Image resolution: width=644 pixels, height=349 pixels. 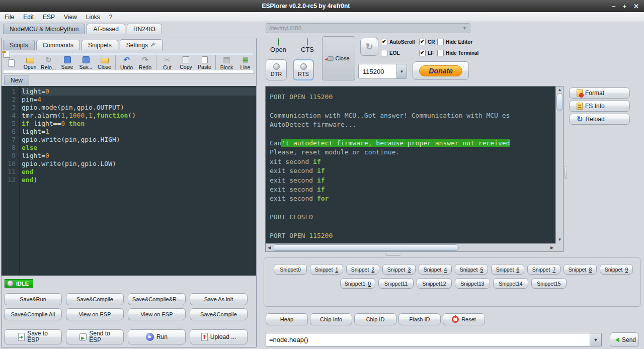 I want to click on chevron-down-icon: ▼, so click(x=596, y=340).